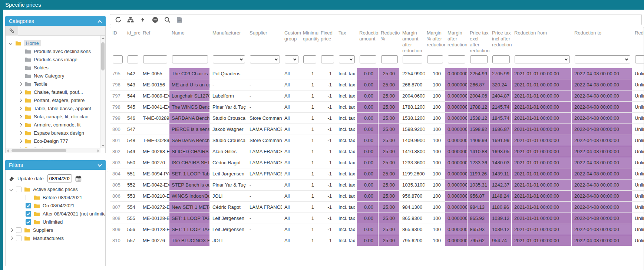 This screenshot has width=644, height=270. Describe the element at coordinates (8, 151) in the screenshot. I see `scroll-left-icon` at that location.